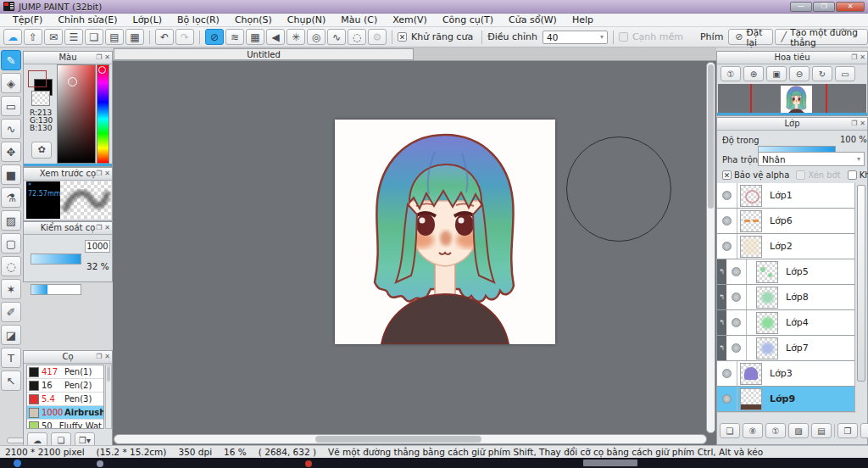 The height and width of the screenshot is (468, 868). I want to click on snap-curve-tool: ∿, so click(11, 129).